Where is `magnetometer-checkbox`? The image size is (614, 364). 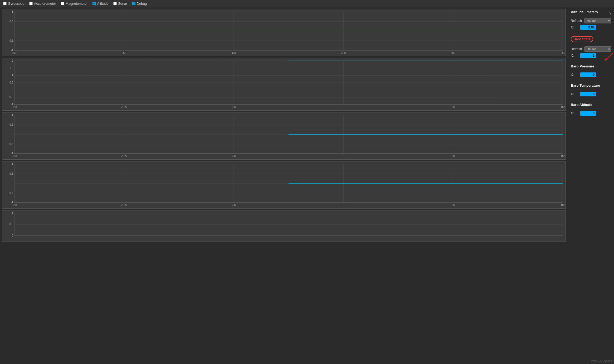
magnetometer-checkbox is located at coordinates (63, 4).